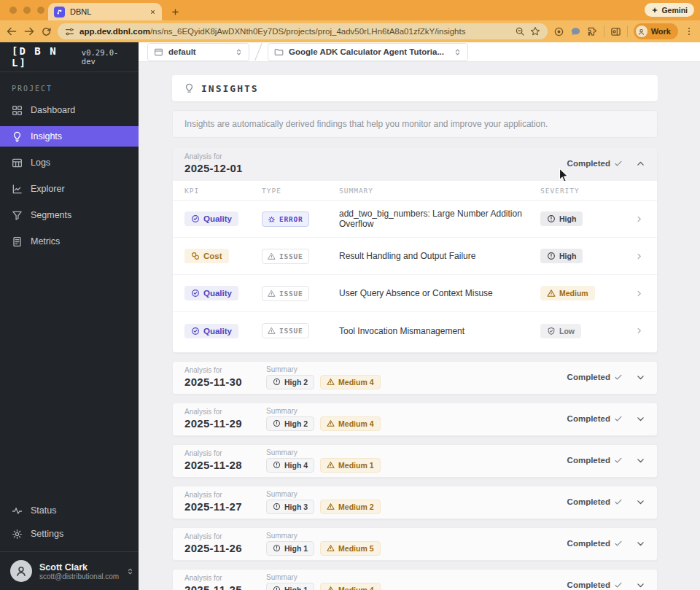 The height and width of the screenshot is (590, 700). Describe the element at coordinates (415, 164) in the screenshot. I see `panel-header: Analysis for 2025-12-01 Completed` at that location.